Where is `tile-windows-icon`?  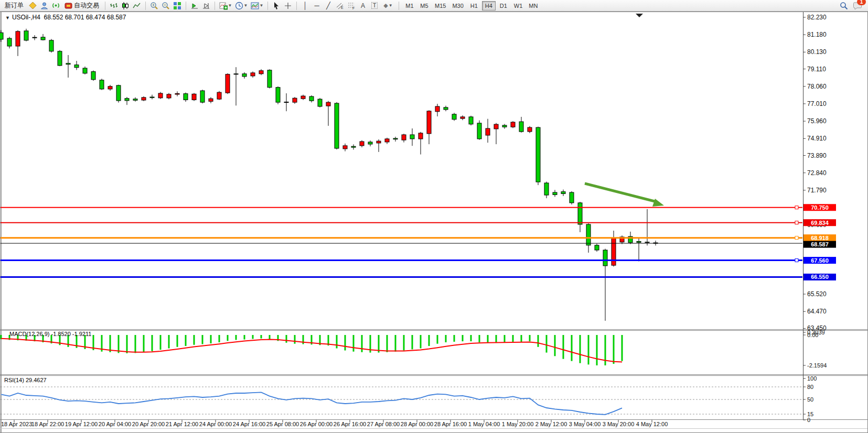
tile-windows-icon is located at coordinates (177, 6).